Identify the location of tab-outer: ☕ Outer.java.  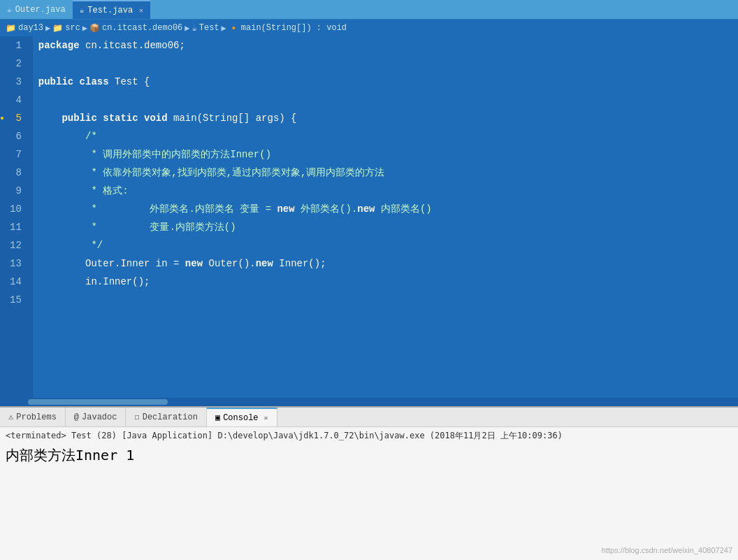
(36, 10).